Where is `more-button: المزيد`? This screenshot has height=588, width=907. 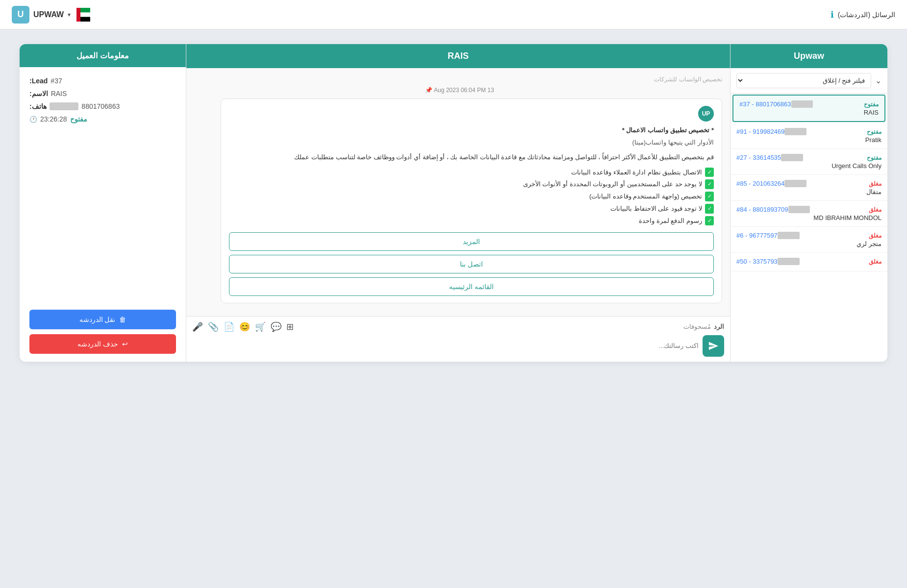
more-button: المزيد is located at coordinates (472, 242).